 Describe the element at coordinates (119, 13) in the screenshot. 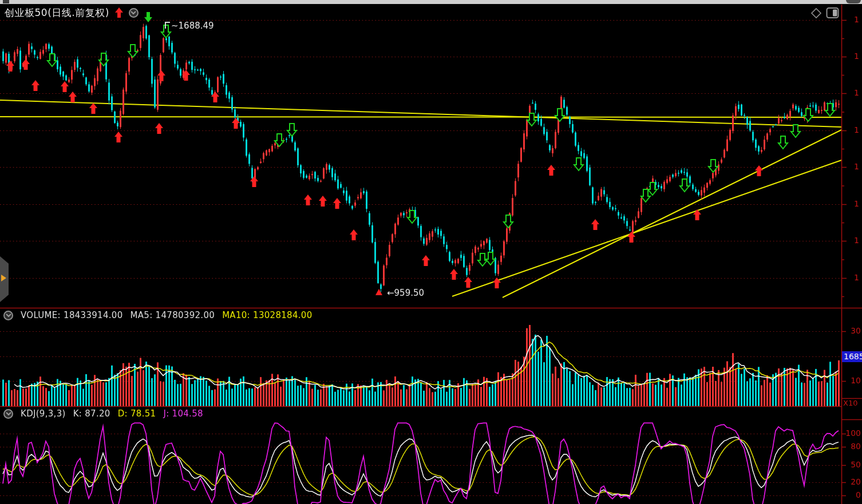

I see `buy-signal-arrow-icon` at that location.